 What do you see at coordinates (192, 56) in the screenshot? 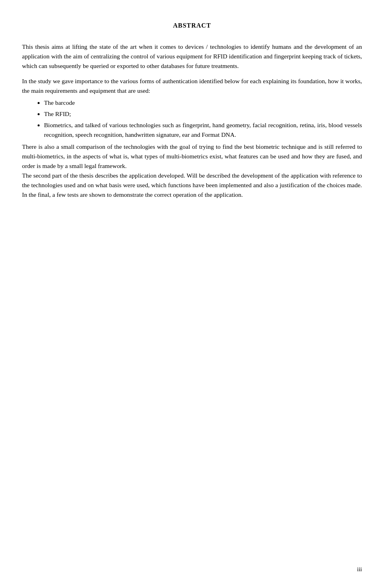
I see `intro-paragraph: This thesis aims at lifting the state of…` at bounding box center [192, 56].